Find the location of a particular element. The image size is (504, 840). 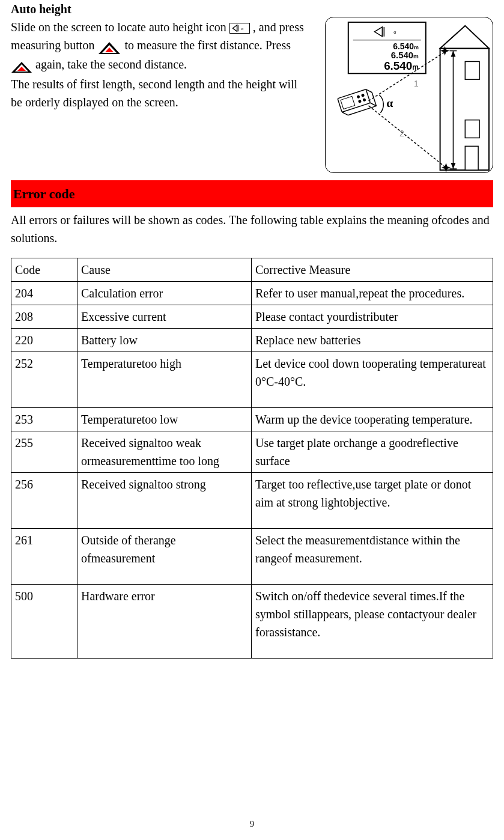

td-measure: Use target plate orchange a goodreflecti… is located at coordinates (372, 452).